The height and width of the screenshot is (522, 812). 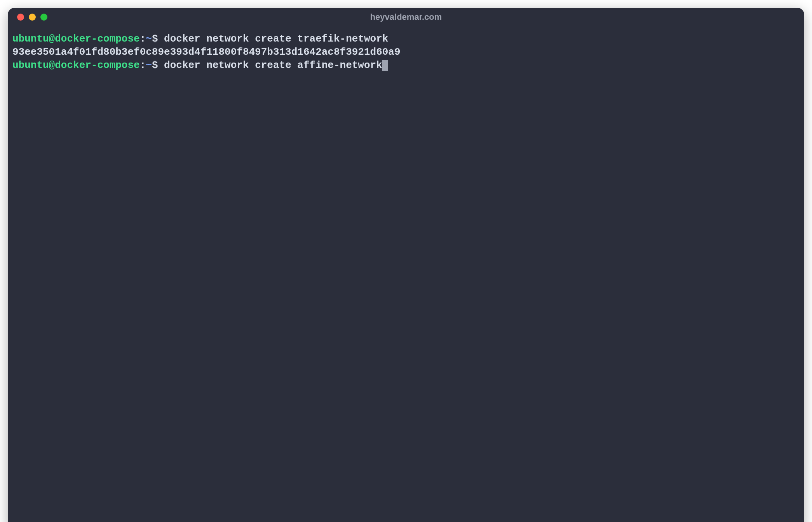 What do you see at coordinates (21, 17) in the screenshot?
I see `close-icon` at bounding box center [21, 17].